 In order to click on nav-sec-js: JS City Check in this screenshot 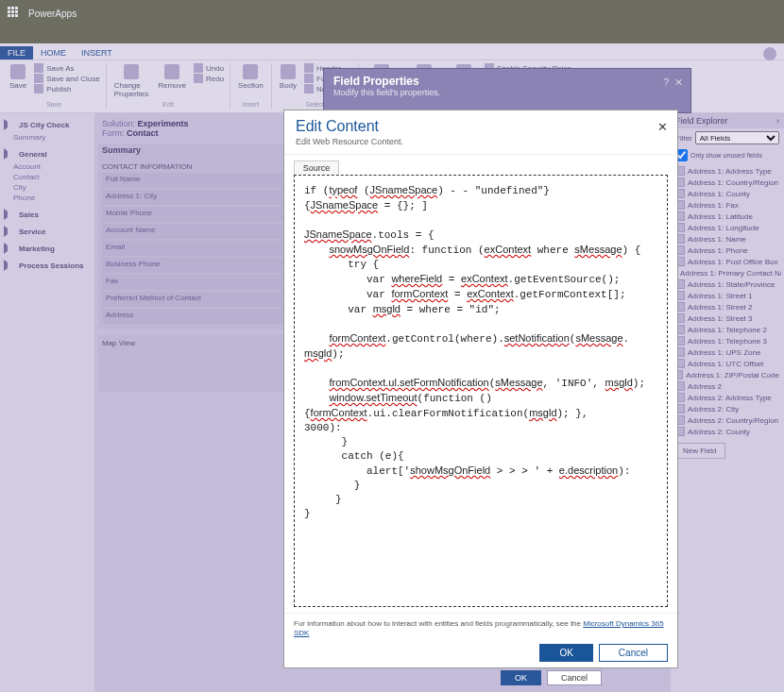, I will do `click(47, 125)`.